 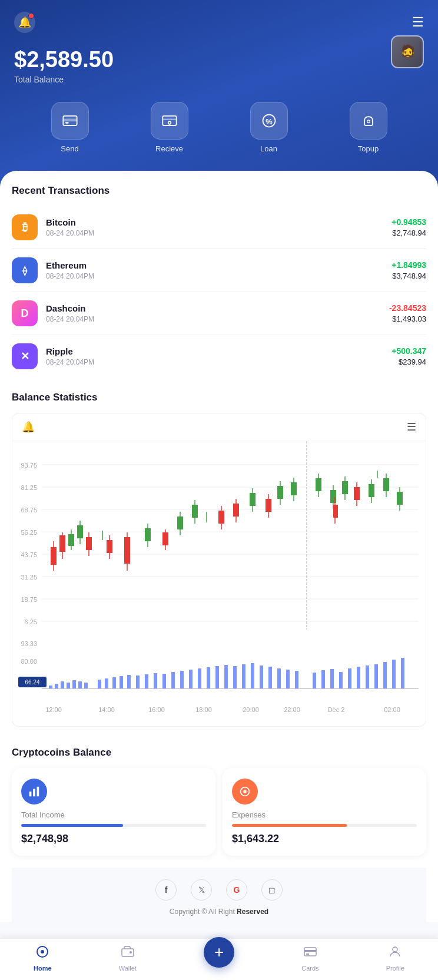 I want to click on profile-nav-label: Profile, so click(x=396, y=968).